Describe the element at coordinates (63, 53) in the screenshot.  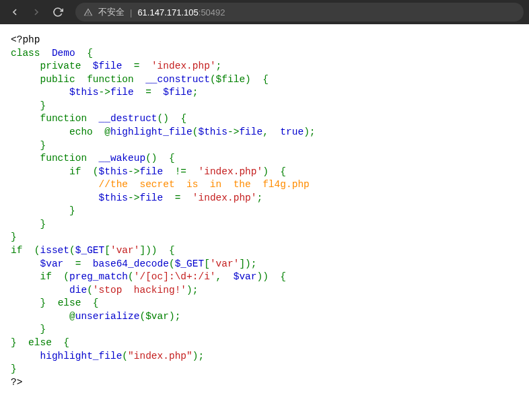
I see `class-name: Demo` at that location.